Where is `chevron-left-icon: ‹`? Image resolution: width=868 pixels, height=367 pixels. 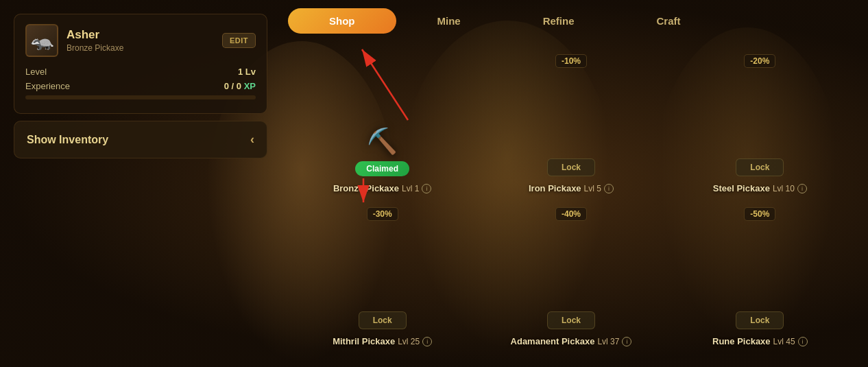
chevron-left-icon: ‹ is located at coordinates (252, 140).